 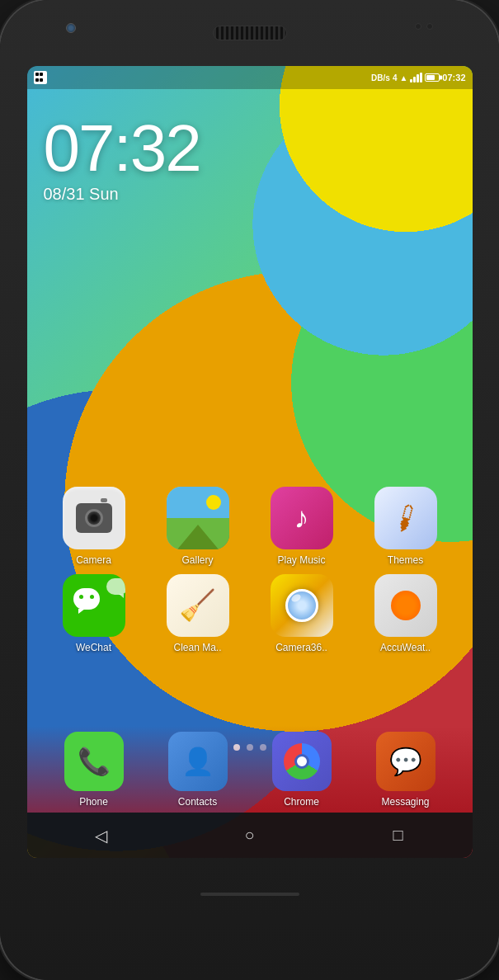 I want to click on accu-sun, so click(x=406, y=605).